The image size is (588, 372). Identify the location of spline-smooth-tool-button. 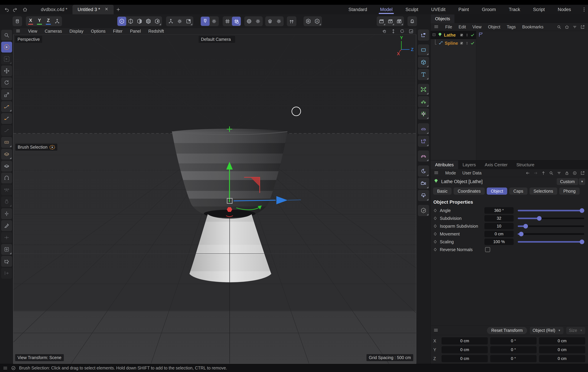
(7, 130).